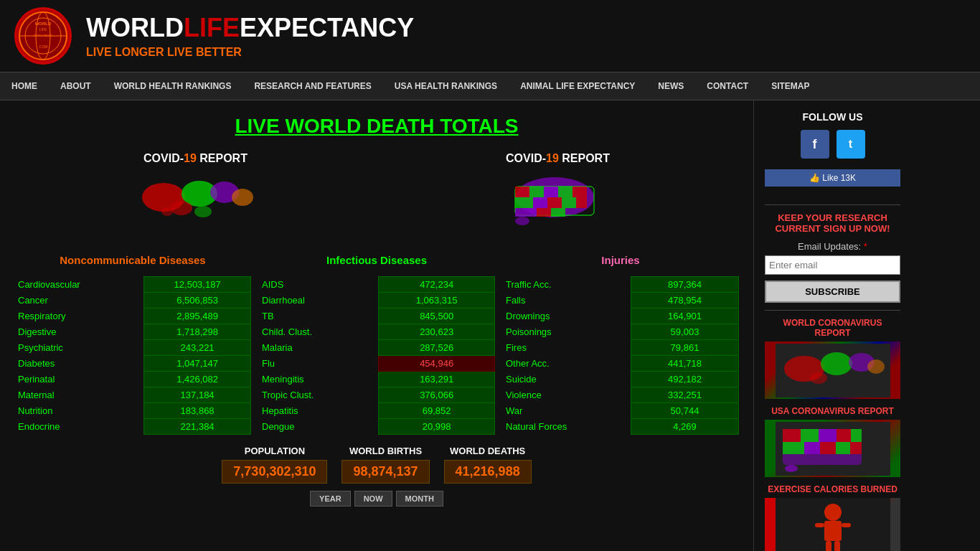 The width and height of the screenshot is (980, 551). I want to click on covid-usa-prefix: COVID-, so click(526, 158).